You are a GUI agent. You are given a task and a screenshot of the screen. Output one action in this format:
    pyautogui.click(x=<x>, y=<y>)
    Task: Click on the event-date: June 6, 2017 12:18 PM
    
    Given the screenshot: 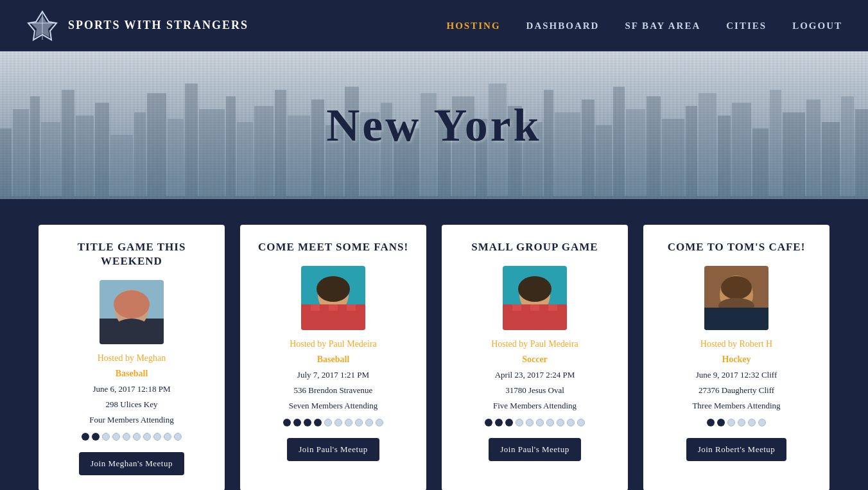 What is the action you would take?
    pyautogui.click(x=132, y=389)
    